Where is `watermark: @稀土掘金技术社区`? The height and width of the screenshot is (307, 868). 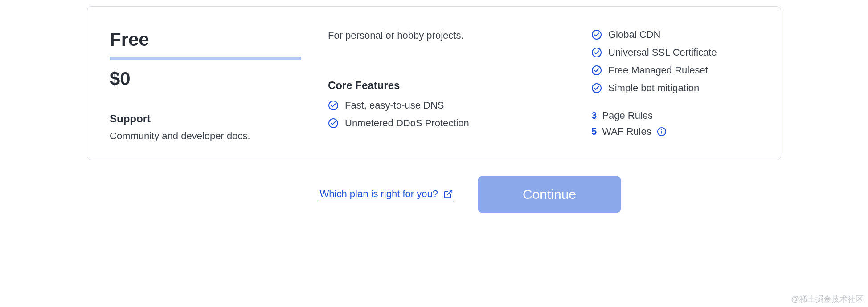
watermark: @稀土掘金技术社区 is located at coordinates (827, 299).